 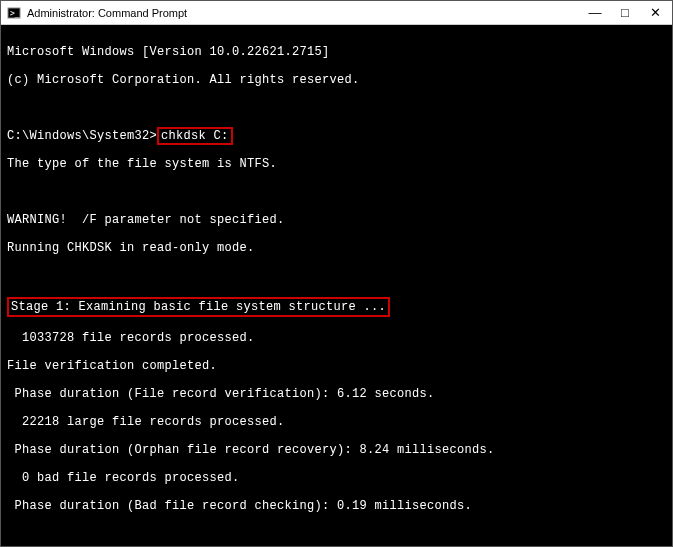 I want to click on command-text: chkdsk C:, so click(x=195, y=136).